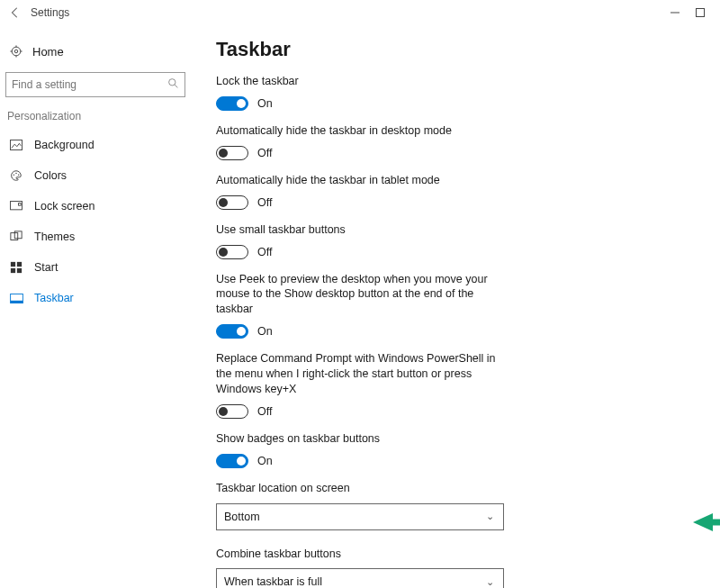  What do you see at coordinates (364, 131) in the screenshot?
I see `setting-label-autohide-desktop: Automatically hide the taskbar in deskto…` at bounding box center [364, 131].